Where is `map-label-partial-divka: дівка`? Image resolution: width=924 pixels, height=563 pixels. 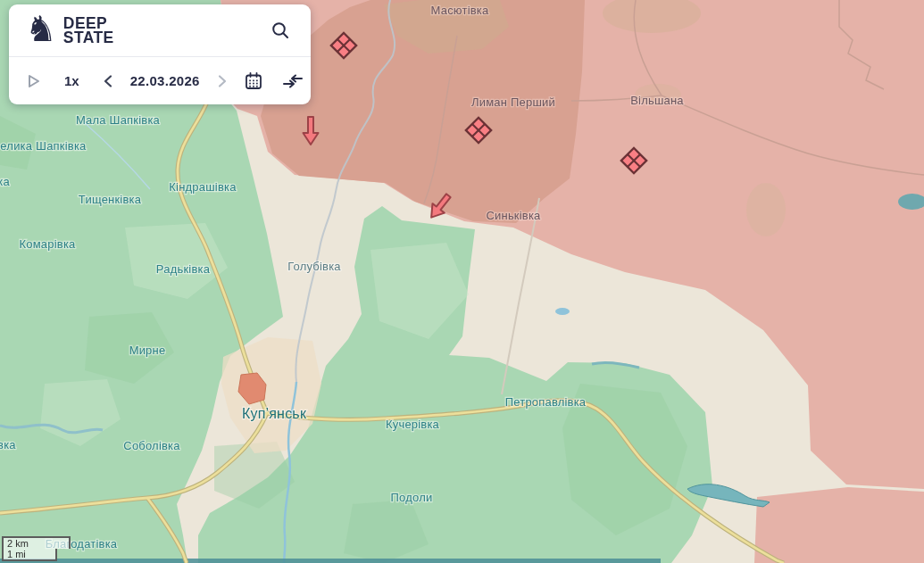
map-label-partial-divka: дівка is located at coordinates (8, 444).